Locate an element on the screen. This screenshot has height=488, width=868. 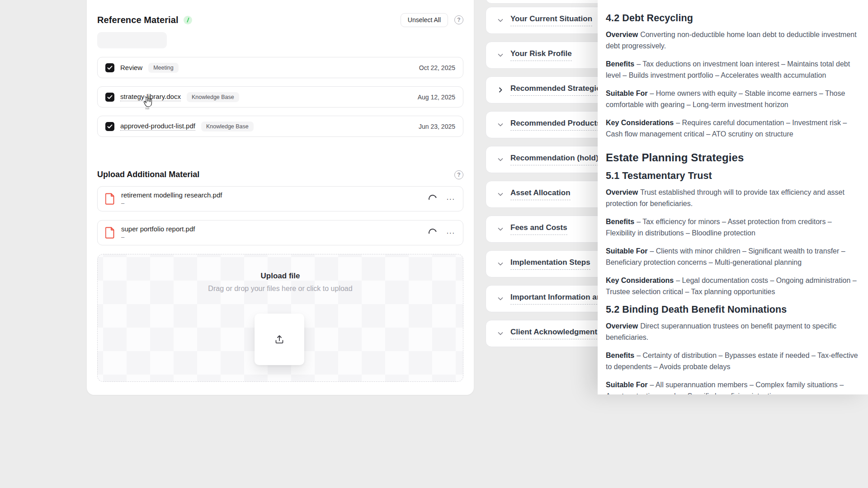
reference-item-row: strategy-library.docx Knowledge Base Aug… is located at coordinates (280, 97).